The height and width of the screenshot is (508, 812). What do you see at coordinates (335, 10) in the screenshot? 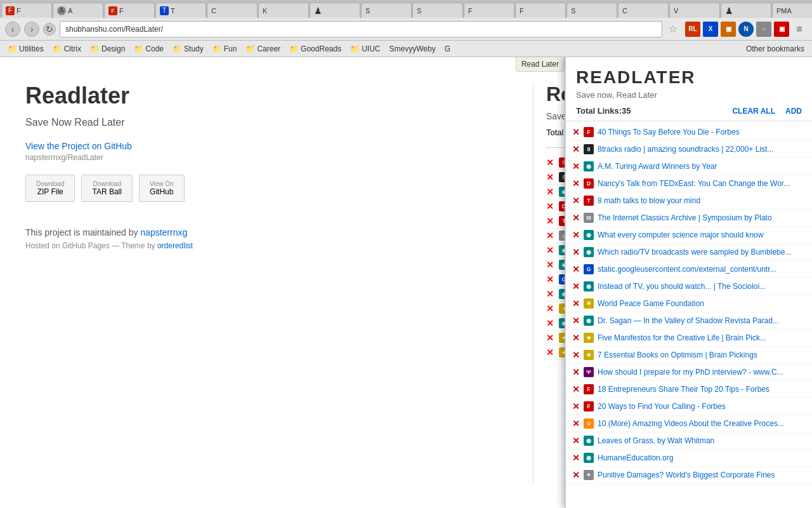
I see `tab-7: ♟` at bounding box center [335, 10].